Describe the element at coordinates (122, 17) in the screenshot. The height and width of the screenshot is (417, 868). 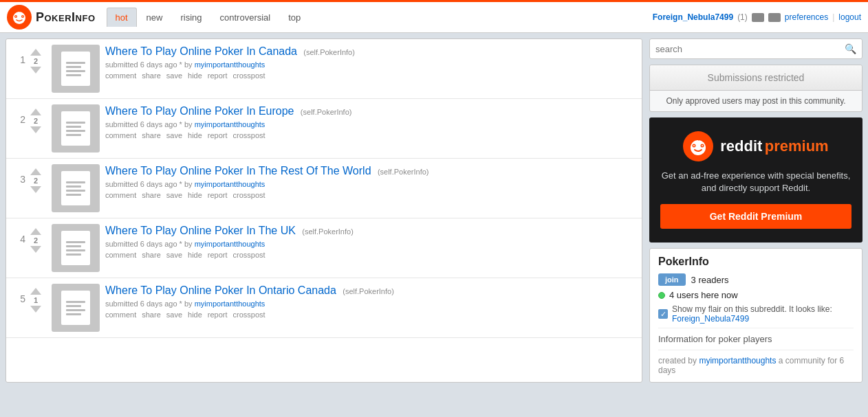
I see `tab-hot: hot` at that location.